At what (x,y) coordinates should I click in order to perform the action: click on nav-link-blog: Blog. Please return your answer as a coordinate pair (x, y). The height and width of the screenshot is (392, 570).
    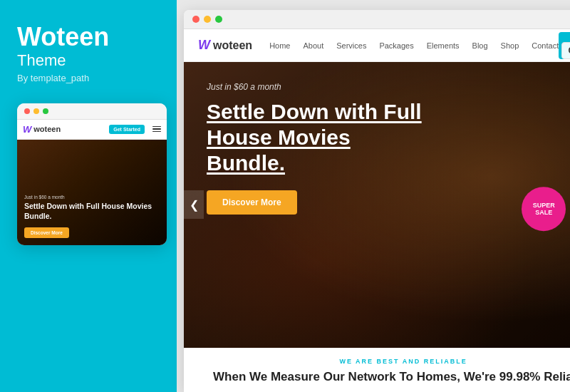
    Looking at the image, I should click on (480, 46).